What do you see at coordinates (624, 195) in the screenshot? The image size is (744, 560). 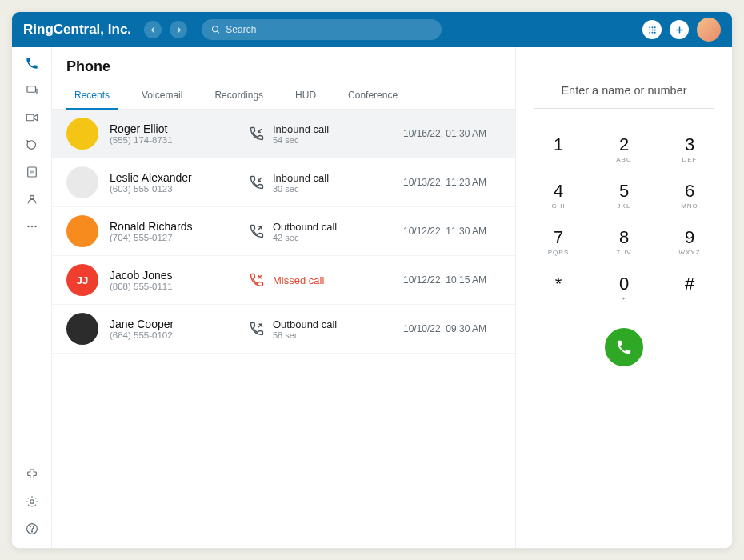 I see `key-5: 5JKL` at bounding box center [624, 195].